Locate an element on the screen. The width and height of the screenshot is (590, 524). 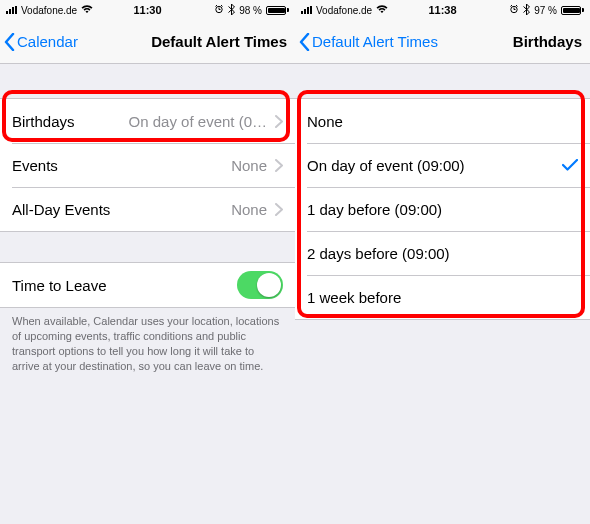
row-label: Events is located at coordinates (35, 166).